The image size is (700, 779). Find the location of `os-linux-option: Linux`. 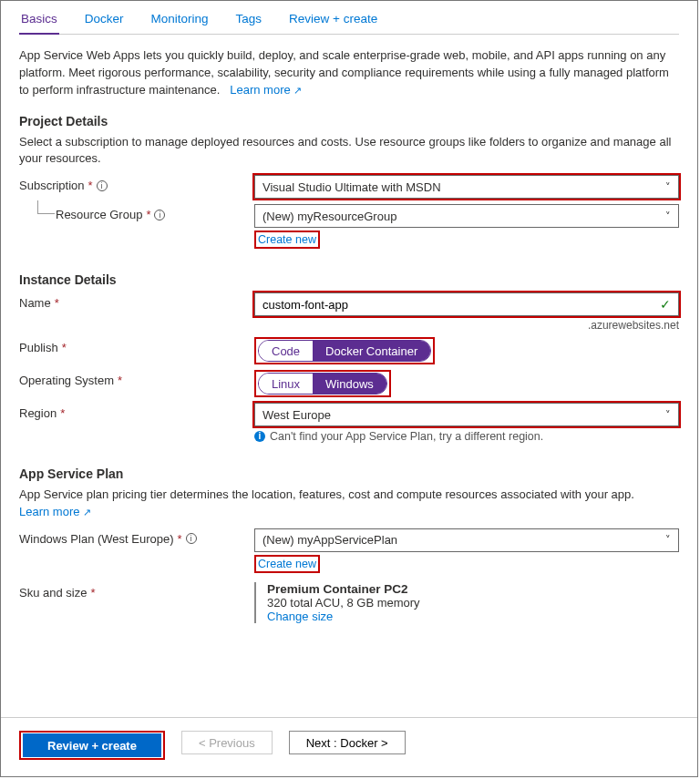

os-linux-option: Linux is located at coordinates (286, 384).